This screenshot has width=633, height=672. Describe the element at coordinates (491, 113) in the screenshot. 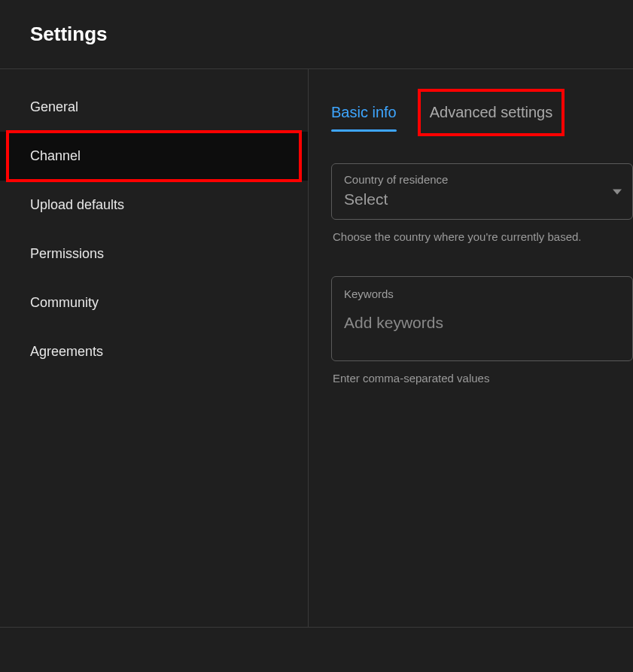

I see `tab-advanced-settings: Advanced settings` at that location.